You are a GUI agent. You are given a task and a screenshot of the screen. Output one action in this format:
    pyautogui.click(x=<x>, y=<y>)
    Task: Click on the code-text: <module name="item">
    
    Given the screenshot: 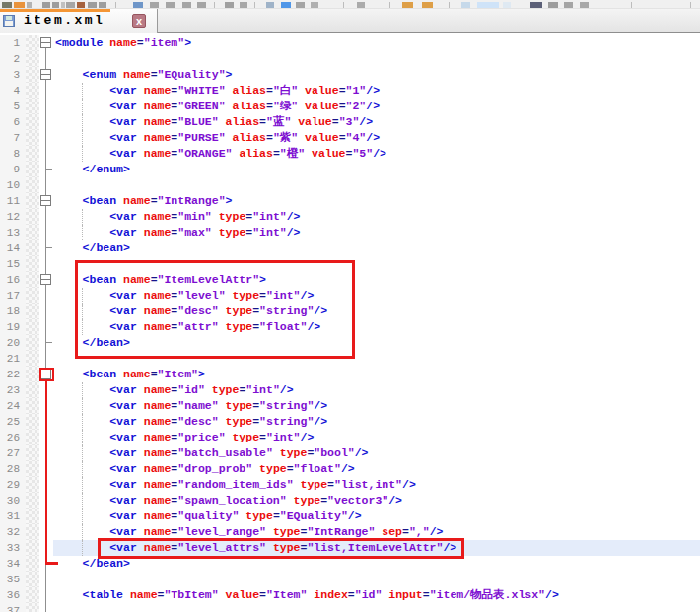 What is the action you would take?
    pyautogui.click(x=377, y=43)
    